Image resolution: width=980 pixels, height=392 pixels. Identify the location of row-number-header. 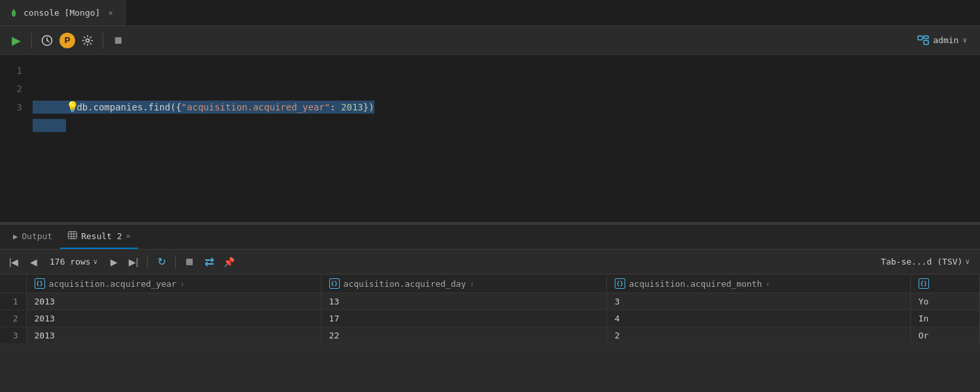
(13, 284).